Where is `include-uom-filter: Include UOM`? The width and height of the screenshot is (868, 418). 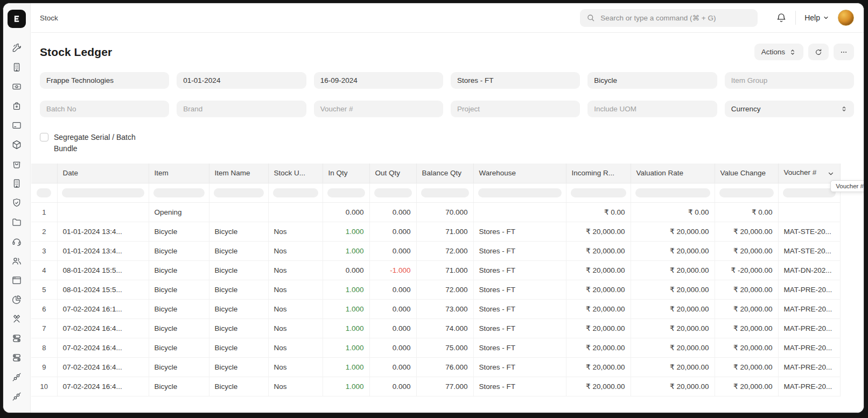
include-uom-filter: Include UOM is located at coordinates (652, 109).